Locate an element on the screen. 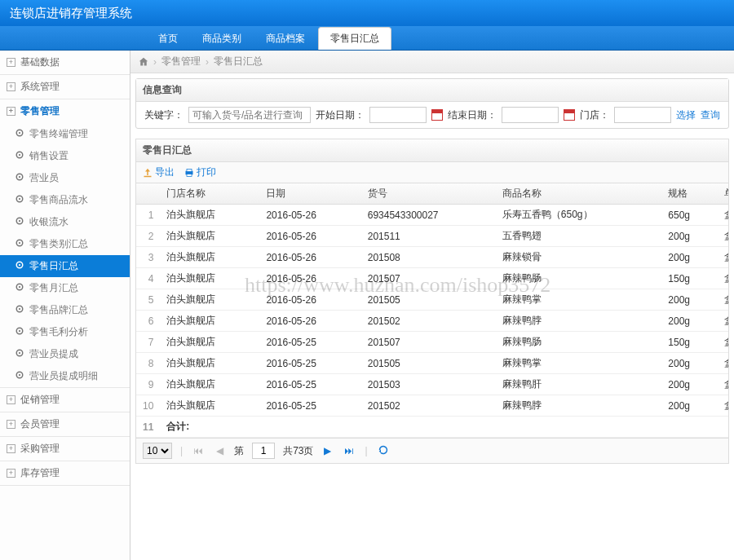 This screenshot has width=734, height=560. total-pages: 共73页 is located at coordinates (298, 452).